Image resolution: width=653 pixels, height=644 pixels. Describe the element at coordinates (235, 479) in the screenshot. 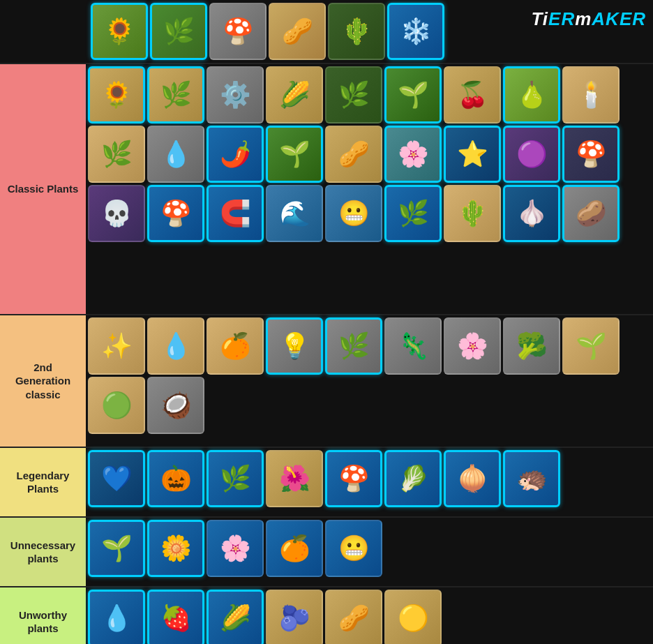

I see `plant-legend3: 🌿` at that location.